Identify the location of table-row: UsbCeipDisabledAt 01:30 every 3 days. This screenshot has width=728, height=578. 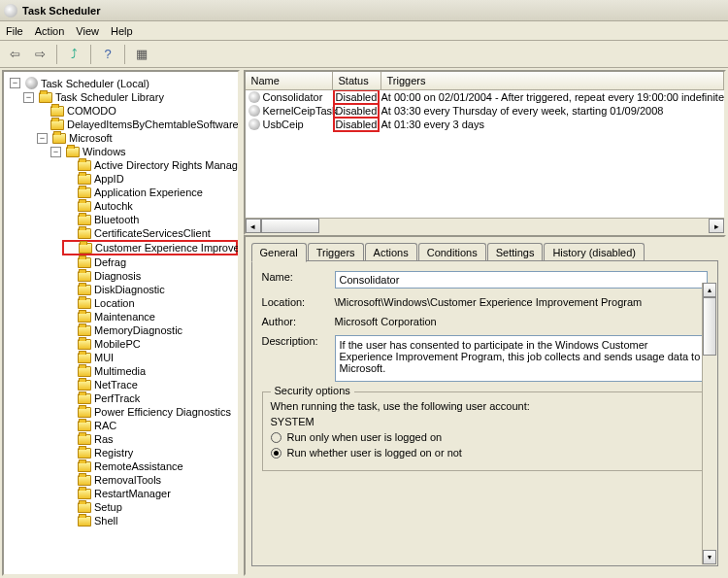
(485, 124).